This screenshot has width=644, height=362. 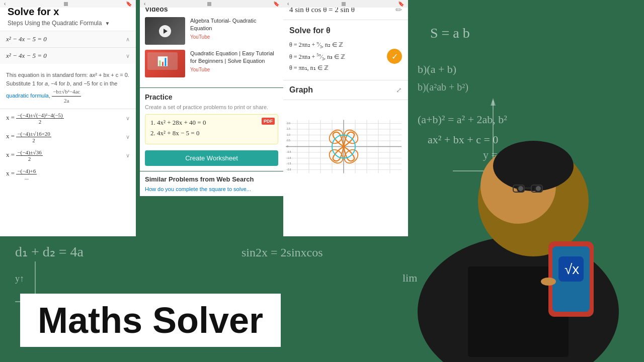 I want to click on left-panel: Solve for x Steps Using the Quadratic Fo…, so click(x=68, y=118).